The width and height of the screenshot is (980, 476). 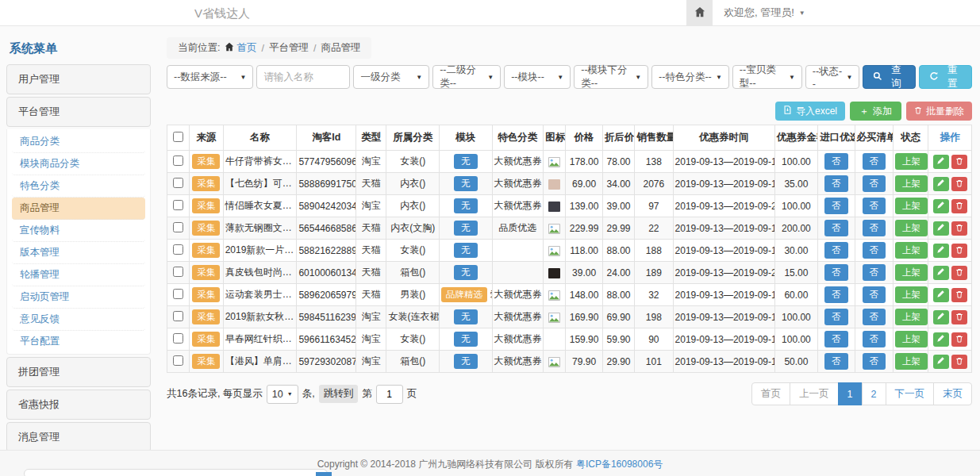 I want to click on select-all-checkbox, so click(x=178, y=136).